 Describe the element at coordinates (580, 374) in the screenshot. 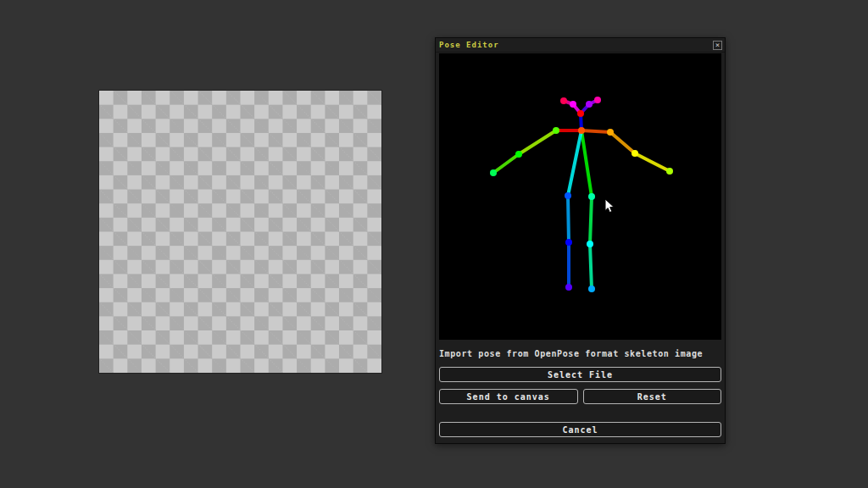

I see `select-file-button: Select File` at that location.